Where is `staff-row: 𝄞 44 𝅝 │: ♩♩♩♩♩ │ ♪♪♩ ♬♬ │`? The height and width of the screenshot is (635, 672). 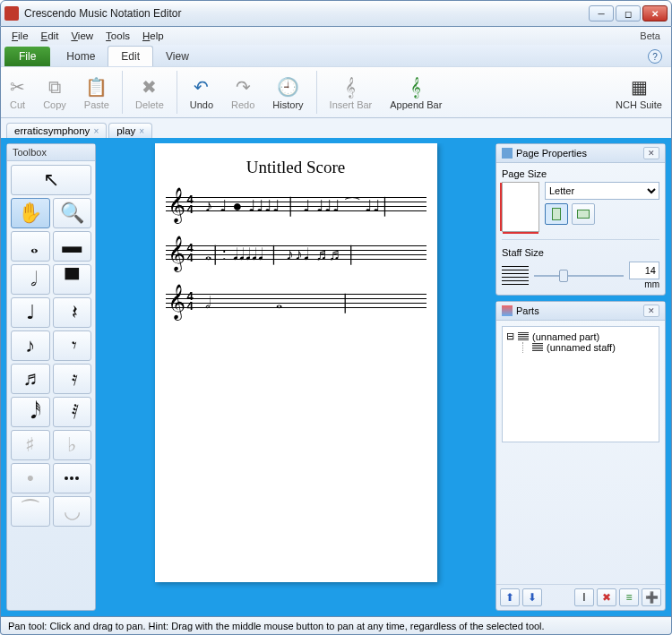
staff-row: 𝄞 44 𝅝 │: ♩♩♩♩♩ │ ♪♪♩ ♬♬ │ is located at coordinates (296, 254).